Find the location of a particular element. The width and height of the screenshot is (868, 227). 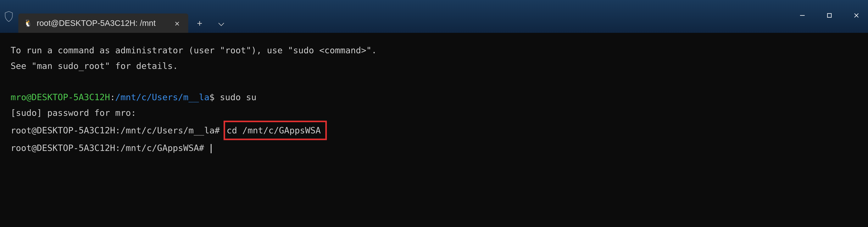

new-tab-button: + is located at coordinates (199, 23).